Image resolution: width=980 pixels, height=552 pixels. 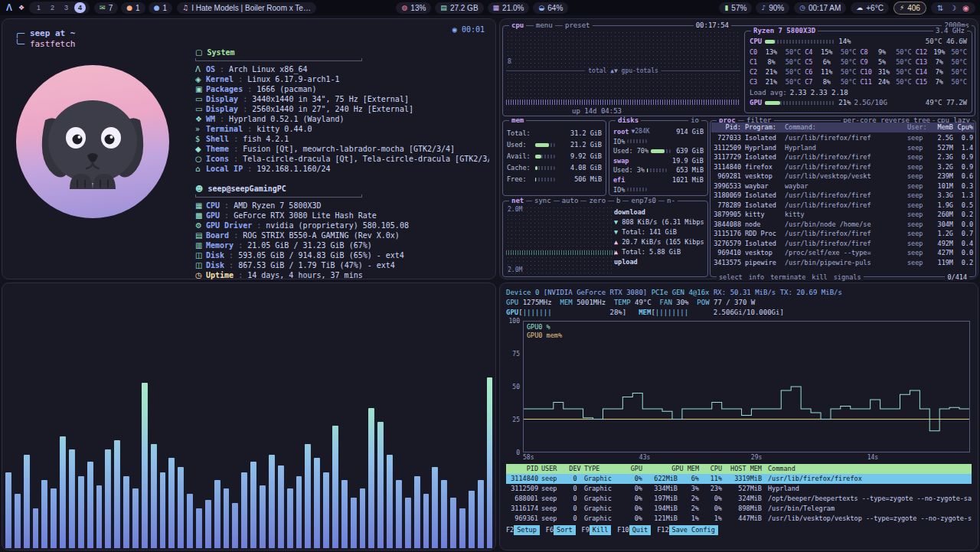 What do you see at coordinates (739, 508) in the screenshot?
I see `gpu-process-row: 3116174seep0Graphic0%194MiB2%0%898MiB/us…` at bounding box center [739, 508].